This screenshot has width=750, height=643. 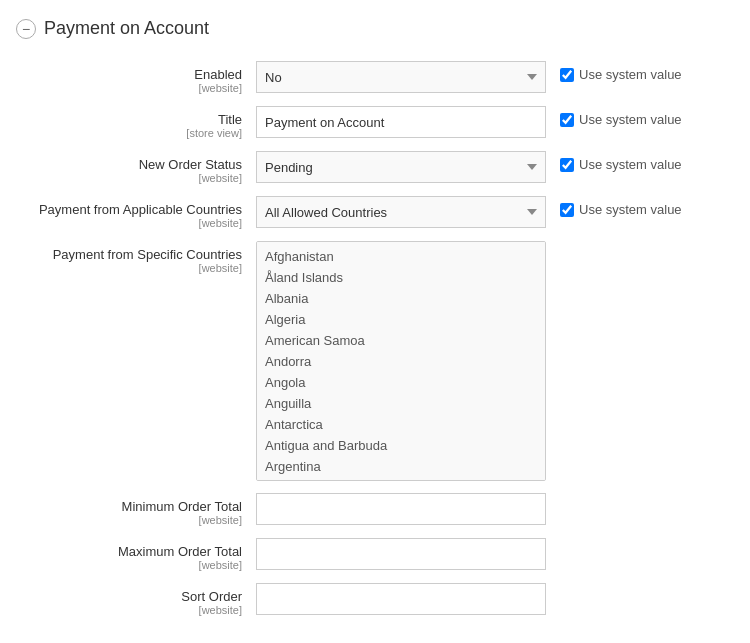 I want to click on max-order-row: Maximum Order Total [website], so click(x=375, y=554).